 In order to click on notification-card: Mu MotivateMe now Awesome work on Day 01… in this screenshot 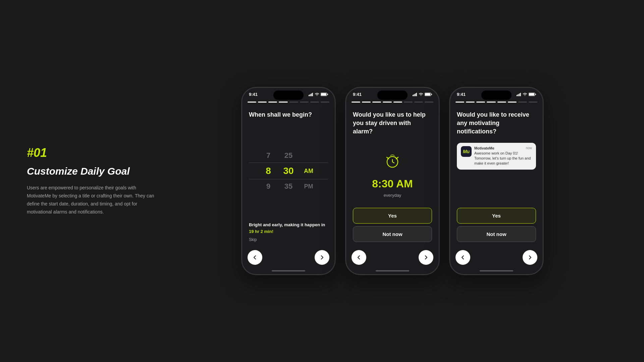, I will do `click(496, 156)`.